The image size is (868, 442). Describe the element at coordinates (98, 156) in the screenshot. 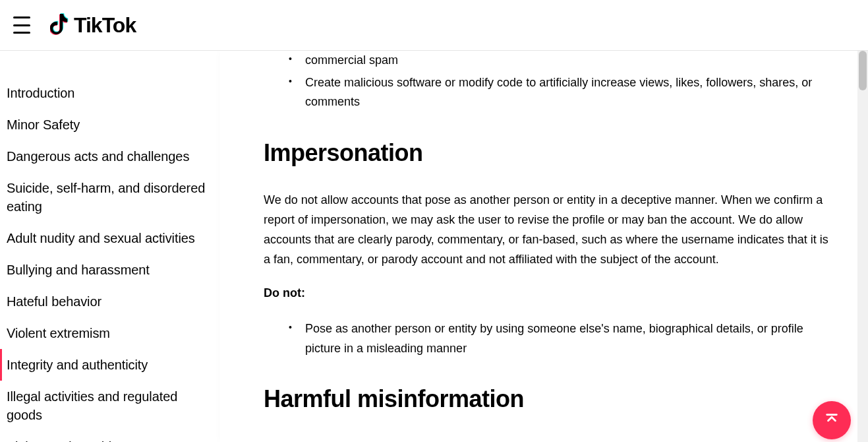

I see `sidebar-item-label: Dangerous acts and challenges` at that location.